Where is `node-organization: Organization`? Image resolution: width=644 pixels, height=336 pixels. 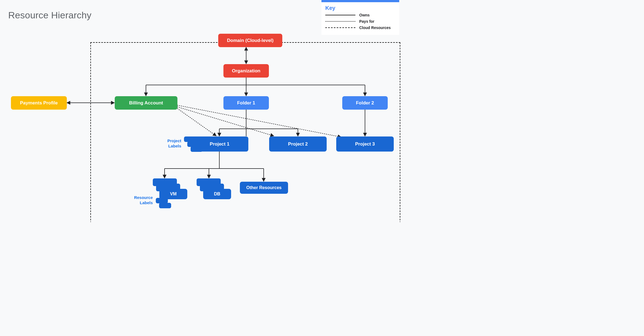
node-organization: Organization is located at coordinates (246, 71).